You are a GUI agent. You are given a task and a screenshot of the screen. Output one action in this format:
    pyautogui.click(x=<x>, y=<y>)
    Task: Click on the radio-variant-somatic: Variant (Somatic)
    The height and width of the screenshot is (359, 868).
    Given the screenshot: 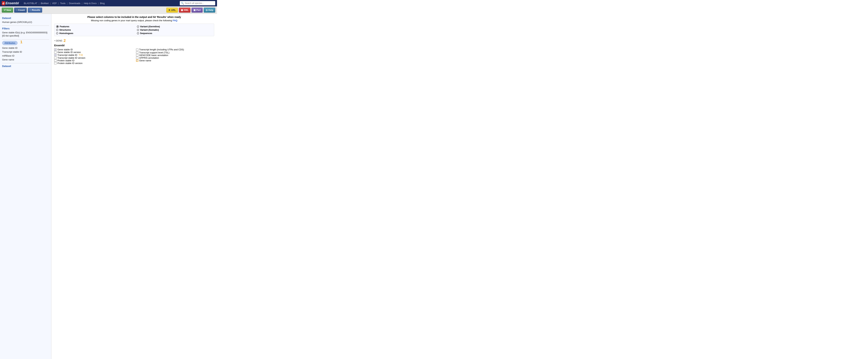 What is the action you would take?
    pyautogui.click(x=175, y=30)
    